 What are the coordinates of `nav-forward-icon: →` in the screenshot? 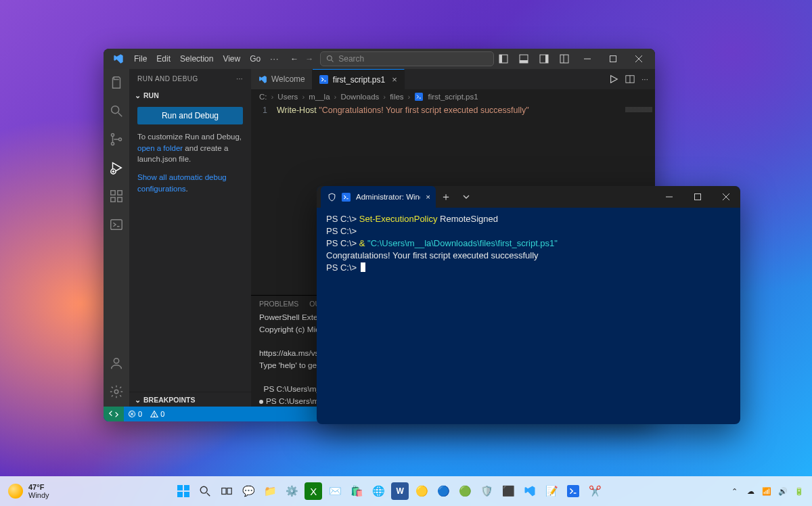 It's located at (309, 59).